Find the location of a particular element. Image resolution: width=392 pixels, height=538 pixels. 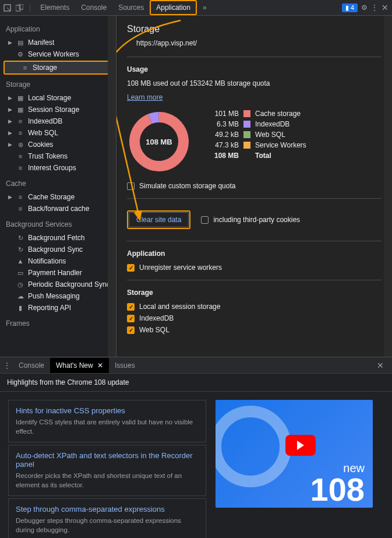

toolbar-tab-sources: Sources is located at coordinates (131, 8).